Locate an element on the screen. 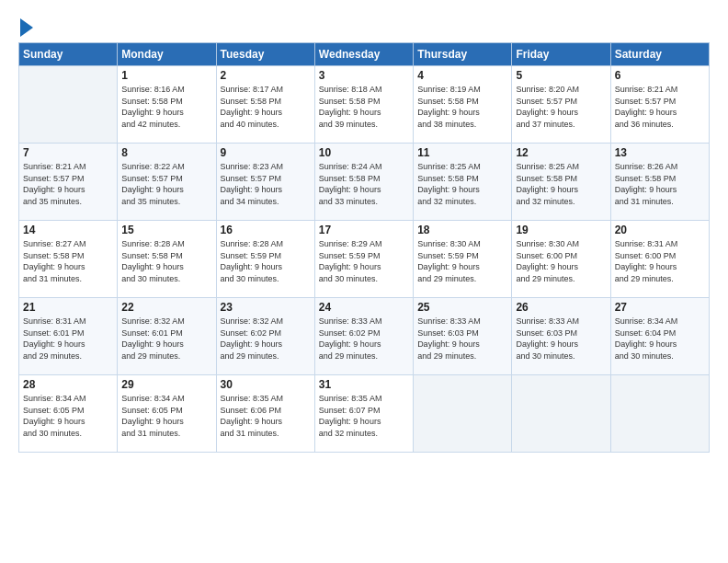 The image size is (728, 563). calendar-cell: 18Sunrise: 8:30 AMSunset: 5:59 PMDayligh… is located at coordinates (463, 259).